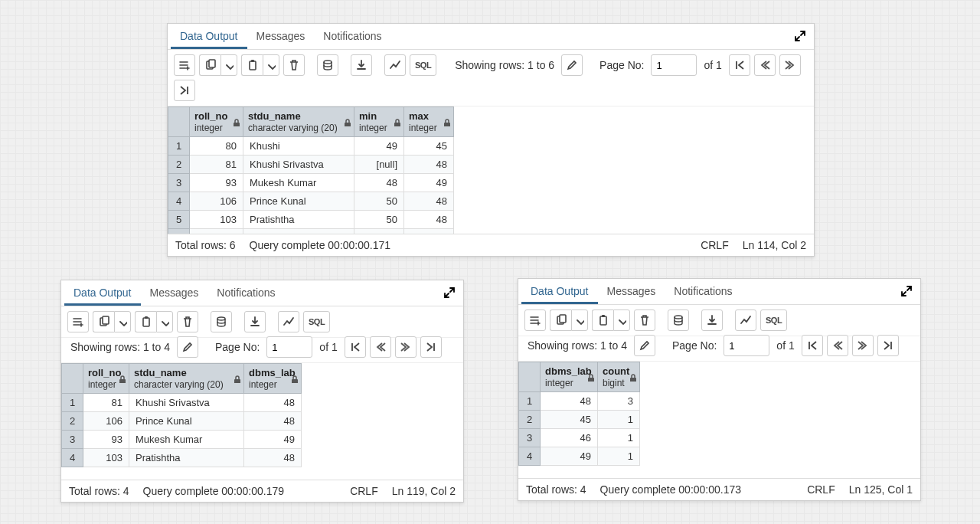  Describe the element at coordinates (720, 420) in the screenshot. I see `data-grid: dbms_labintegercountbigint14832451346144…` at that location.